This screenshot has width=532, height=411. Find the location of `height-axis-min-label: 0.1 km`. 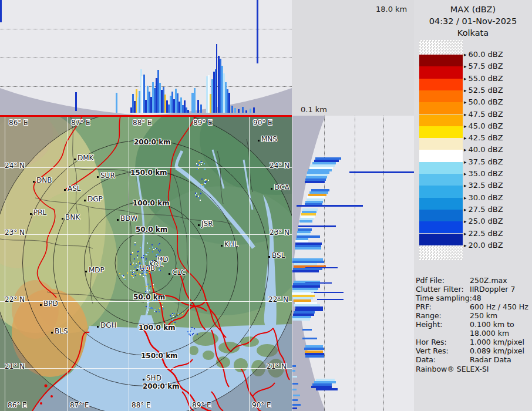

height-axis-min-label: 0.1 km is located at coordinates (314, 109).